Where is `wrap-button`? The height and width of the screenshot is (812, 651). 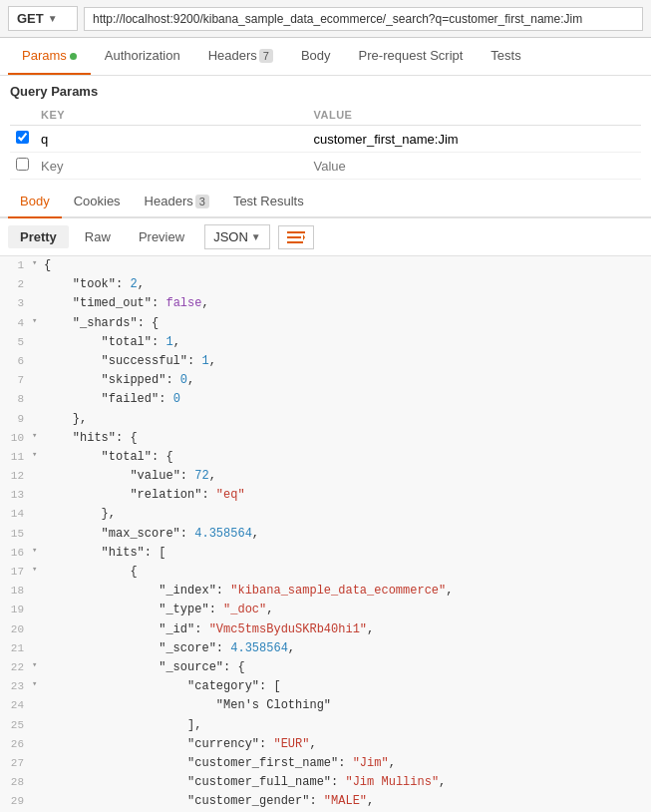 wrap-button is located at coordinates (296, 237).